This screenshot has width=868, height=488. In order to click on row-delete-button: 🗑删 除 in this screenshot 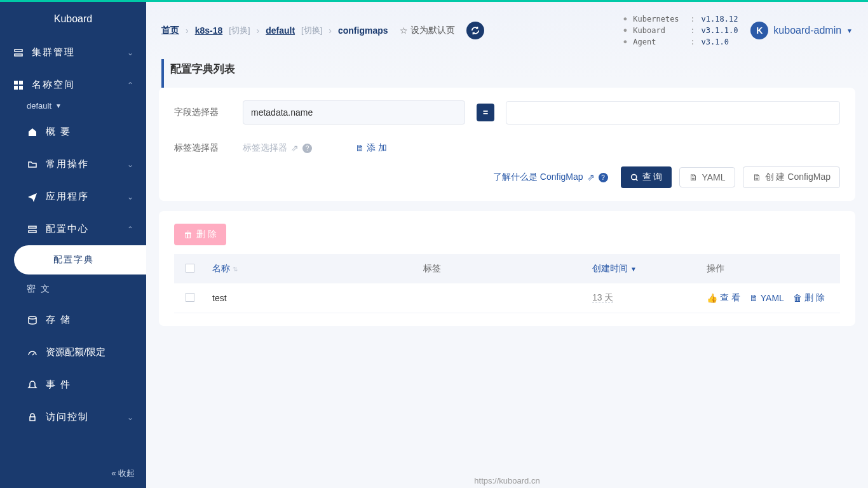, I will do `click(809, 298)`.